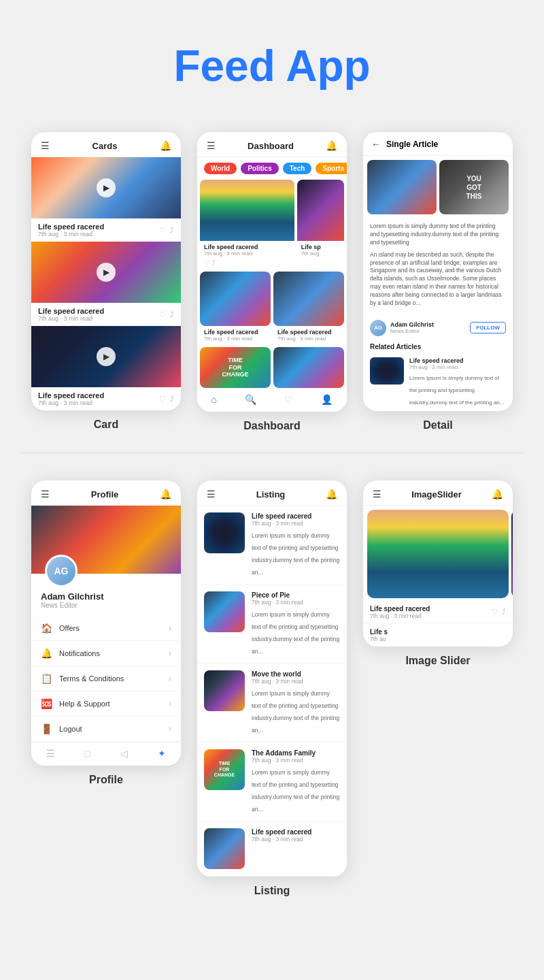 The width and height of the screenshot is (544, 980). I want to click on hamburger-icon: ☰, so click(45, 146).